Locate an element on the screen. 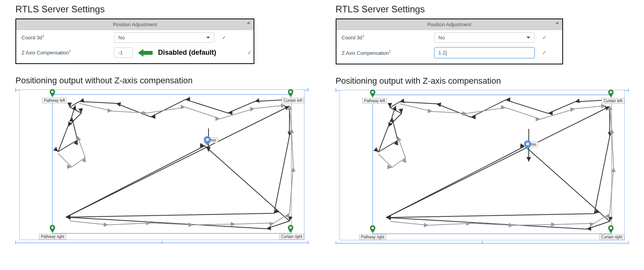 The image size is (644, 270). output-title-left: Positioning output without Z-axis compen… is located at coordinates (162, 81).